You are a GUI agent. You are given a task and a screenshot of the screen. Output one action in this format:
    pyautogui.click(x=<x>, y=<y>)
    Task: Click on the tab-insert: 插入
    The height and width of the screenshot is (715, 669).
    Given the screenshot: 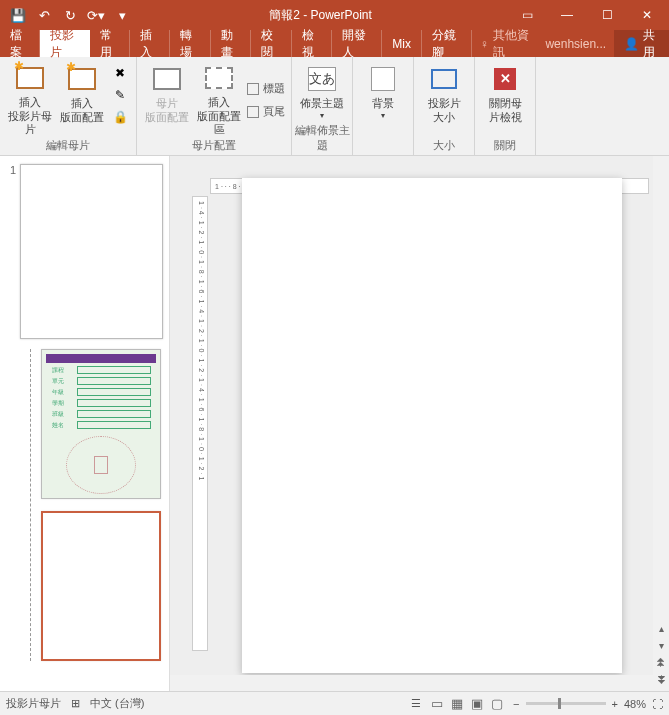 What is the action you would take?
    pyautogui.click(x=150, y=44)
    